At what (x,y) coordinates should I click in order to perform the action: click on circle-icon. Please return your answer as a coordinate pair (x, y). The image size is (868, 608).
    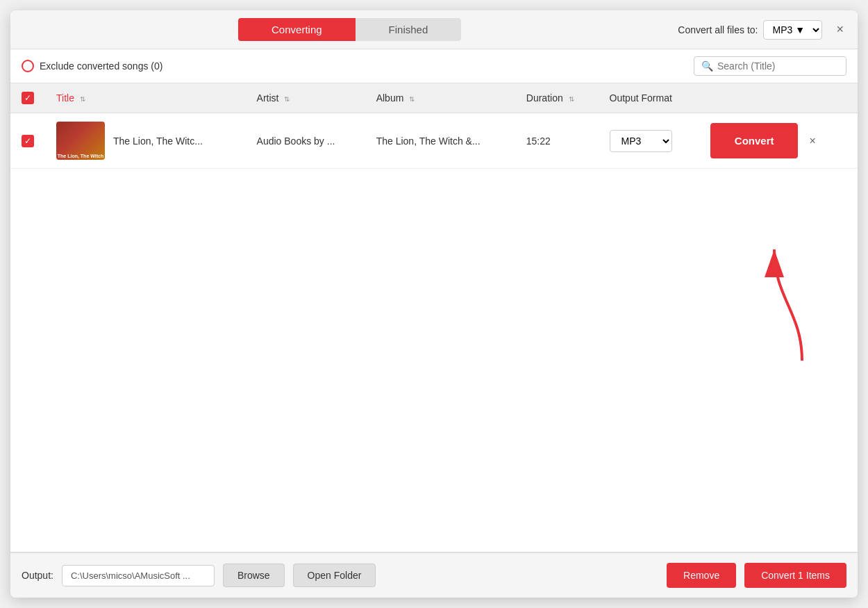
    Looking at the image, I should click on (28, 66).